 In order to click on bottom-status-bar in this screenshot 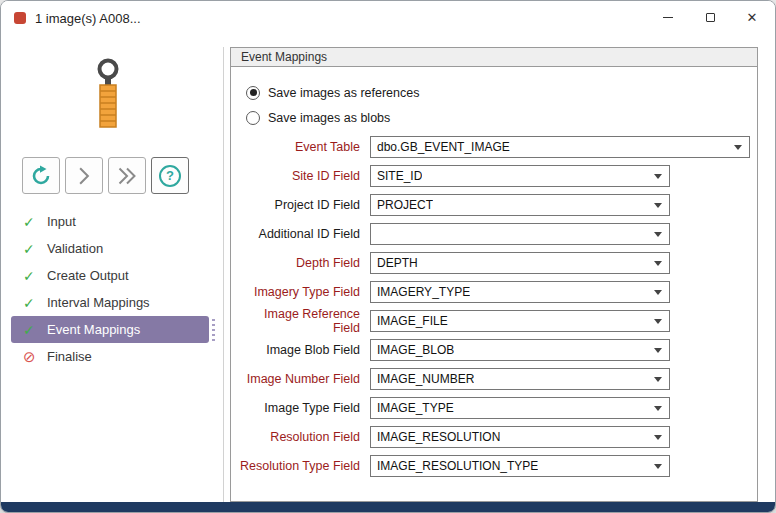, I will do `click(388, 507)`.